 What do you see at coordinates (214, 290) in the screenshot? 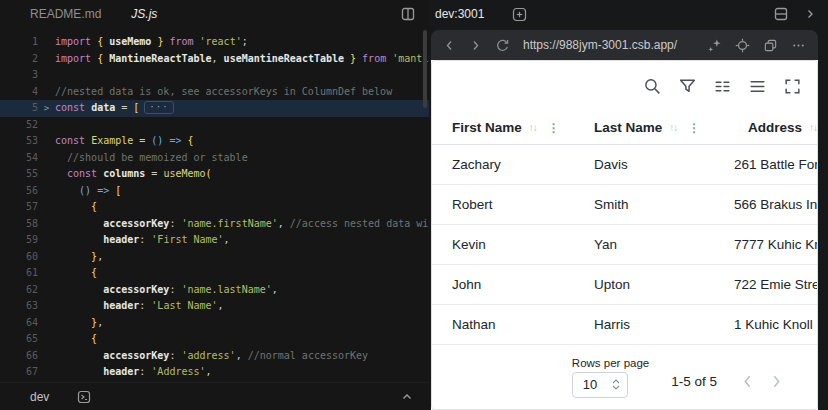
I see `code-line-62: 62 accessorKey: 'name.lastName',` at bounding box center [214, 290].